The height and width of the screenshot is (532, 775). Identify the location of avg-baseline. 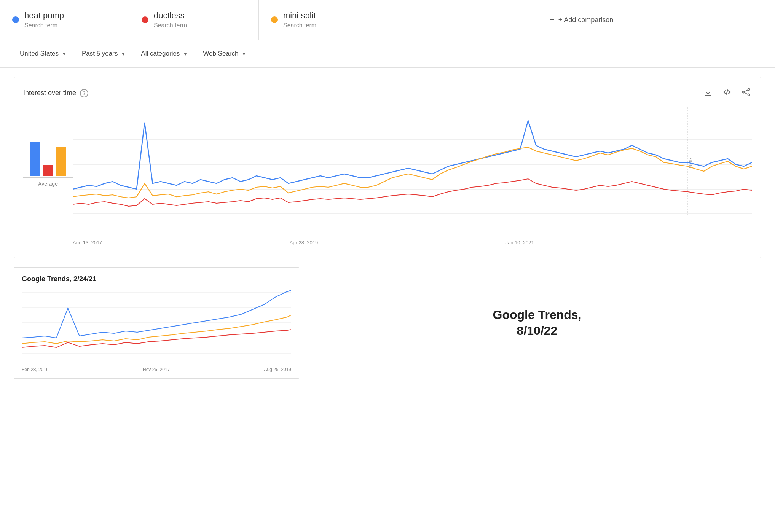
(48, 177).